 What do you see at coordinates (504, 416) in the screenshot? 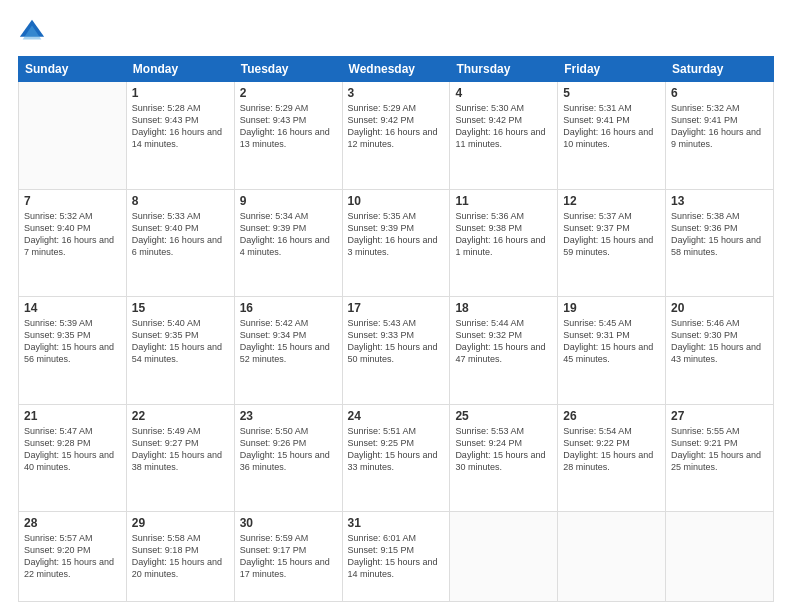
I see `day-number: 25` at bounding box center [504, 416].